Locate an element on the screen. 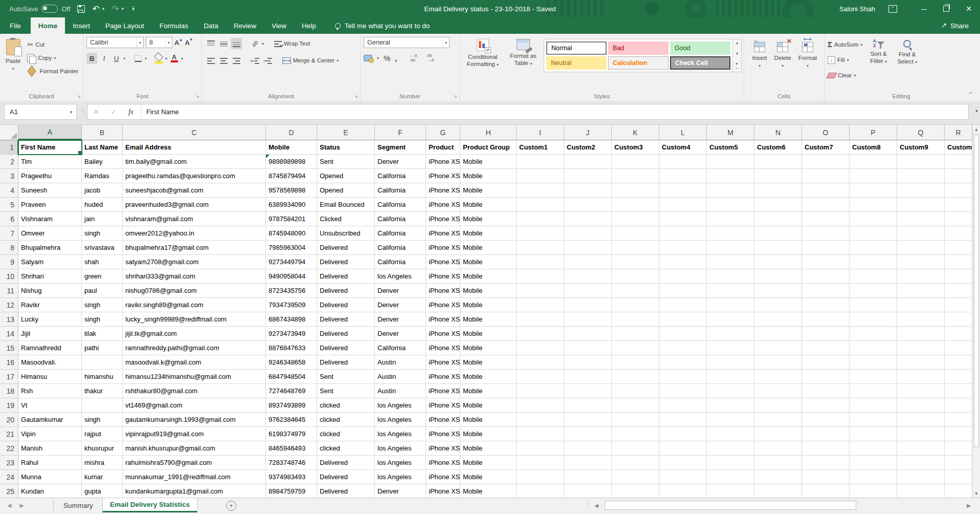 This screenshot has height=514, width=980. cell-F24: los Angeles is located at coordinates (400, 477).